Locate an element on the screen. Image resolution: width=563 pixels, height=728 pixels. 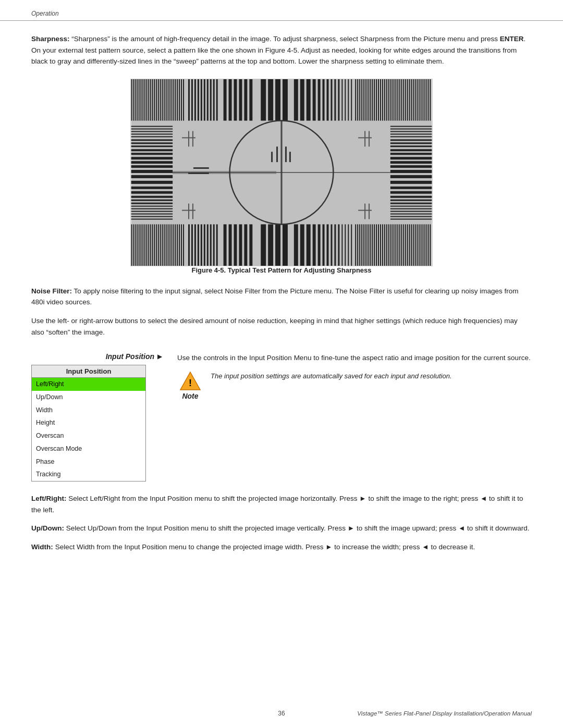
menu-item-overscan: Overscan is located at coordinates (89, 436).